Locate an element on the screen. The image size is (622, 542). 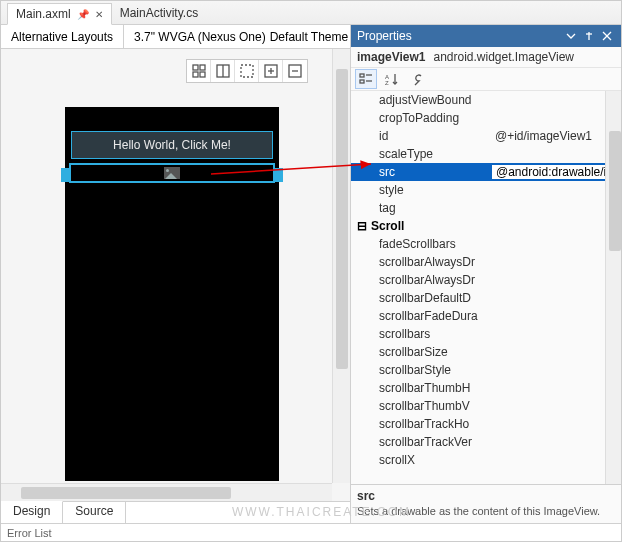
prop-scrollbarthumbv: scrollbarThumbV is located at coordinates (486, 406).